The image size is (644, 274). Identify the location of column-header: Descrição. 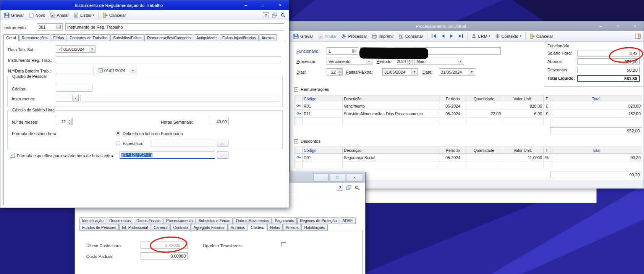
(391, 99).